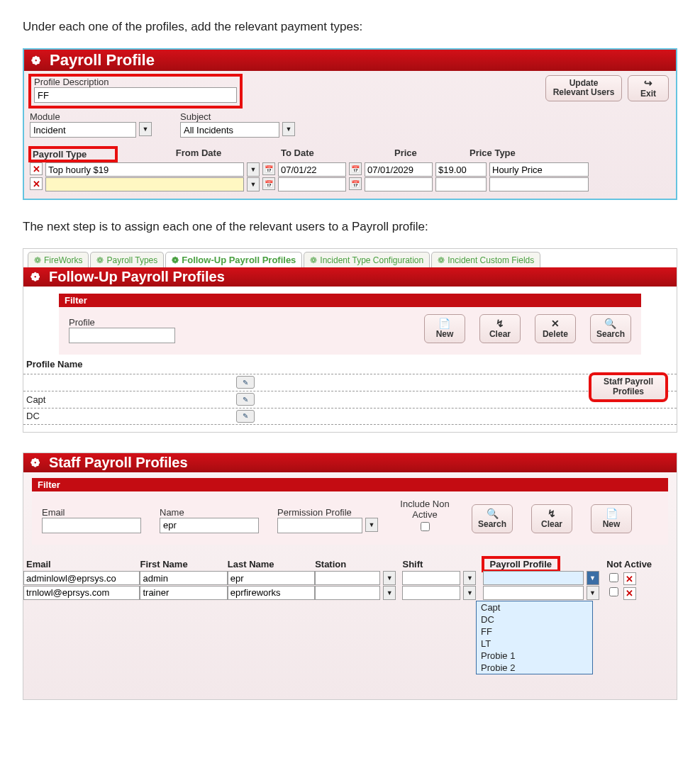  I want to click on update-relevant-users-button: Update Relevant Users, so click(584, 88).